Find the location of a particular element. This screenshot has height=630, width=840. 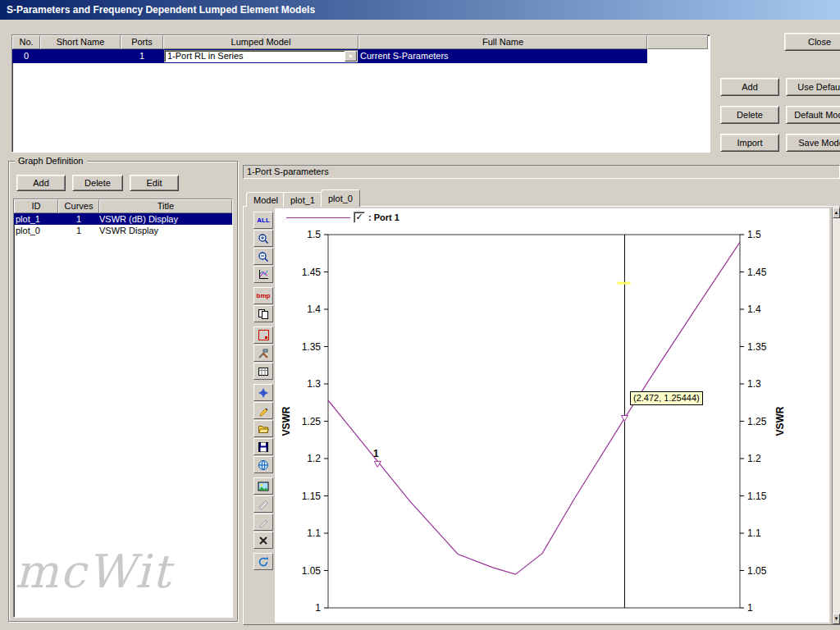

data-table-icon is located at coordinates (263, 372).